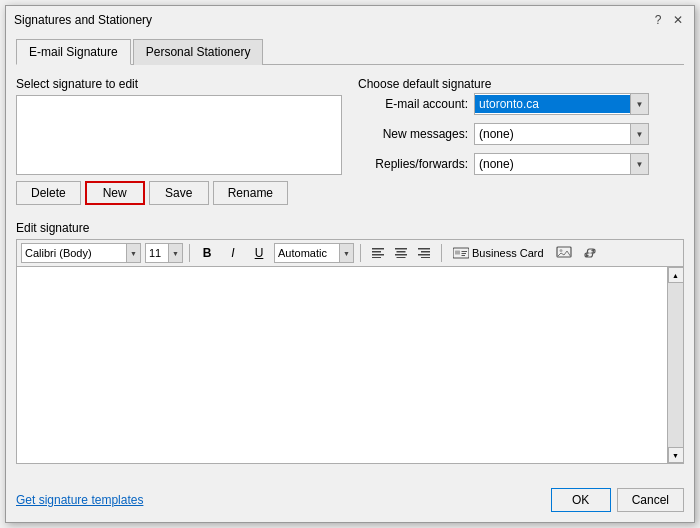 The height and width of the screenshot is (528, 700). What do you see at coordinates (521, 134) in the screenshot?
I see `new-messages-row: New messages: (none) ▼` at bounding box center [521, 134].